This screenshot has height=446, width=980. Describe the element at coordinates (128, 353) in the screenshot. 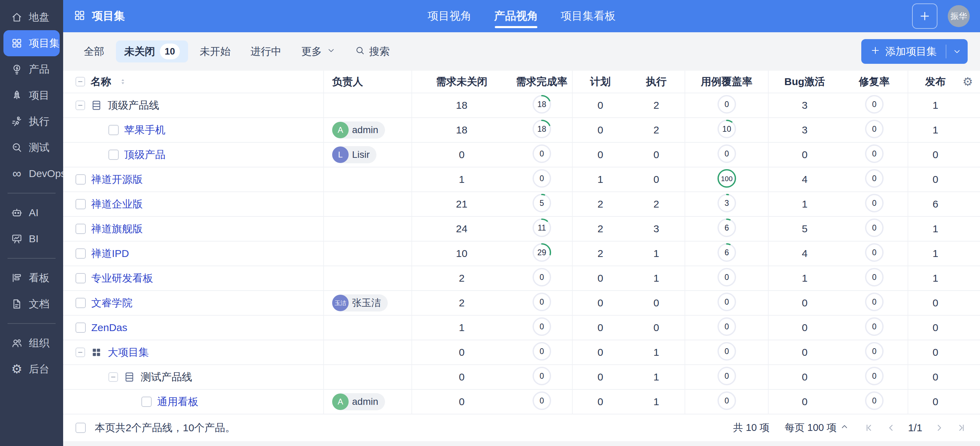

I see `projectset-link: 大项目集` at that location.